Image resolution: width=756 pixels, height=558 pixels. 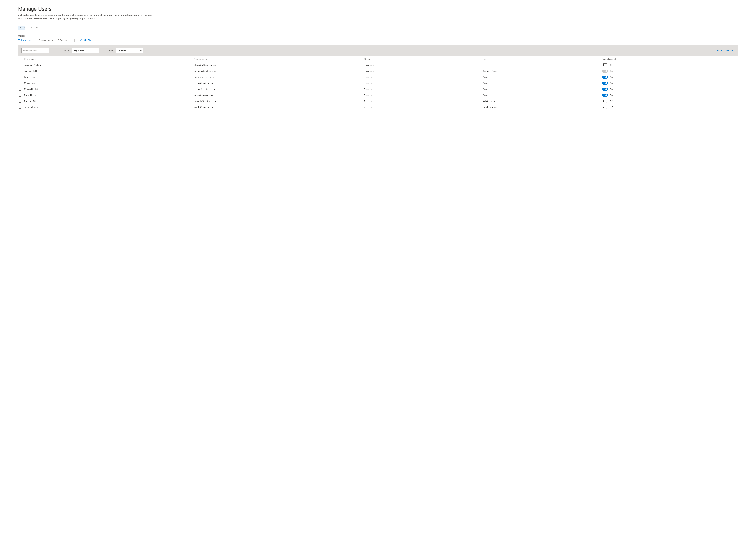 What do you see at coordinates (279, 95) in the screenshot?
I see `cell-account-name: paula@contoso.com` at bounding box center [279, 95].